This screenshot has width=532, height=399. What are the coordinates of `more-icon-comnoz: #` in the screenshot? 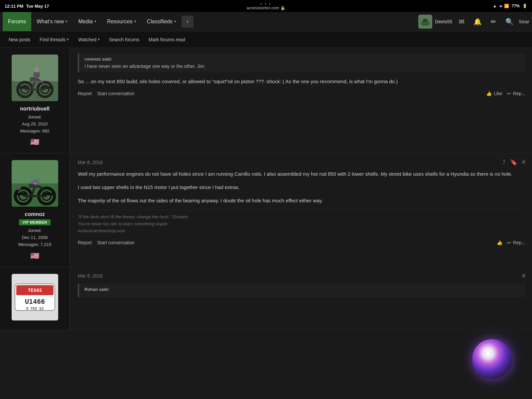 It's located at (524, 162).